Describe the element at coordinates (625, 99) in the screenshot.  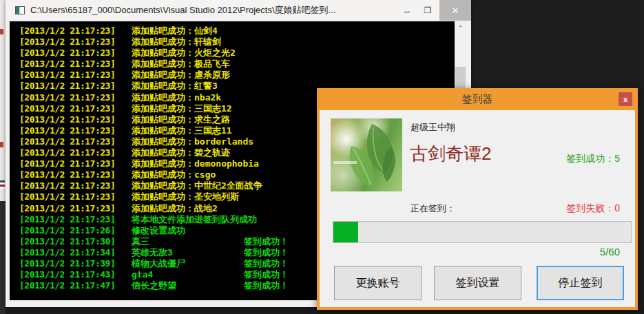
I see `signin-close-button: x` at that location.